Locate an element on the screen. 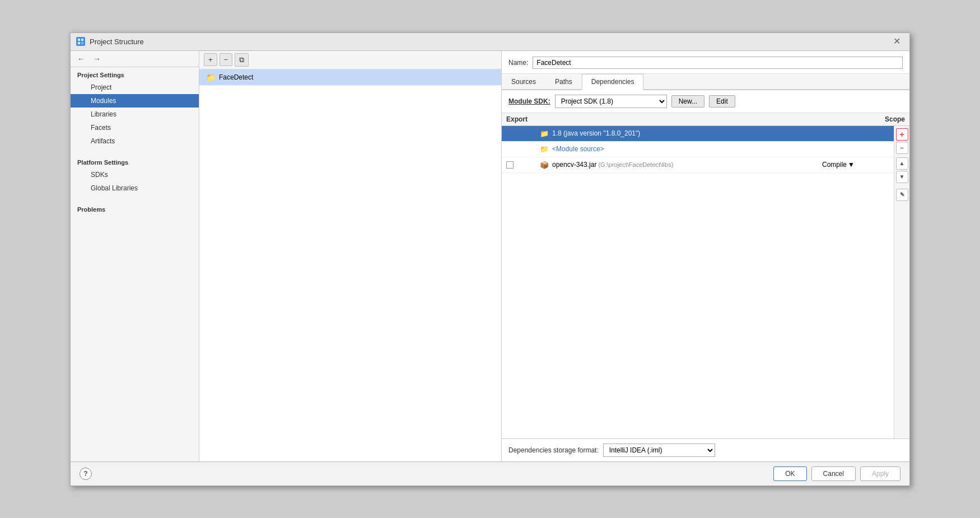 Image resolution: width=980 pixels, height=518 pixels. module-item-facedetect: 📁 FaceDetect is located at coordinates (351, 77).